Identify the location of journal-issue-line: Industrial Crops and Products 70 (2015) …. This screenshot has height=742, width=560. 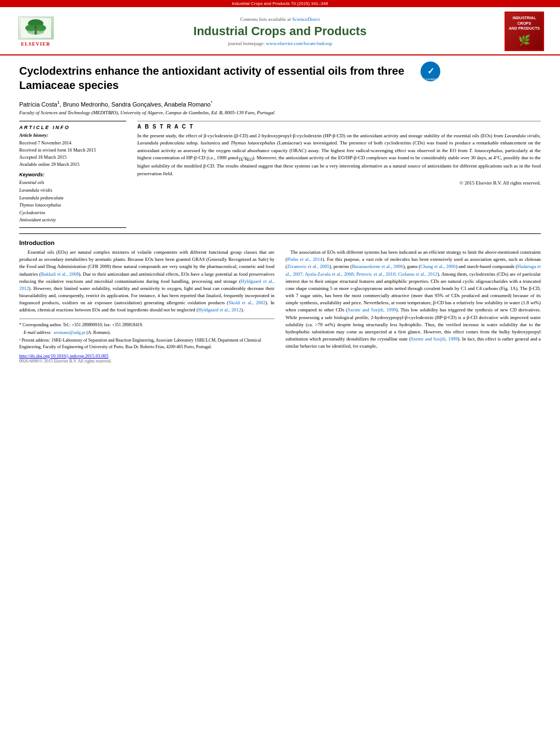
(280, 3).